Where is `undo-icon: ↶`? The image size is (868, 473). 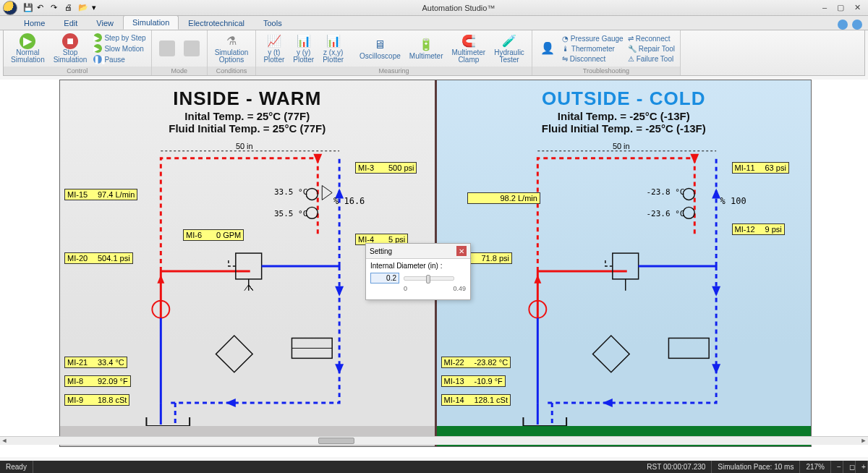 undo-icon: ↶ is located at coordinates (42, 8).